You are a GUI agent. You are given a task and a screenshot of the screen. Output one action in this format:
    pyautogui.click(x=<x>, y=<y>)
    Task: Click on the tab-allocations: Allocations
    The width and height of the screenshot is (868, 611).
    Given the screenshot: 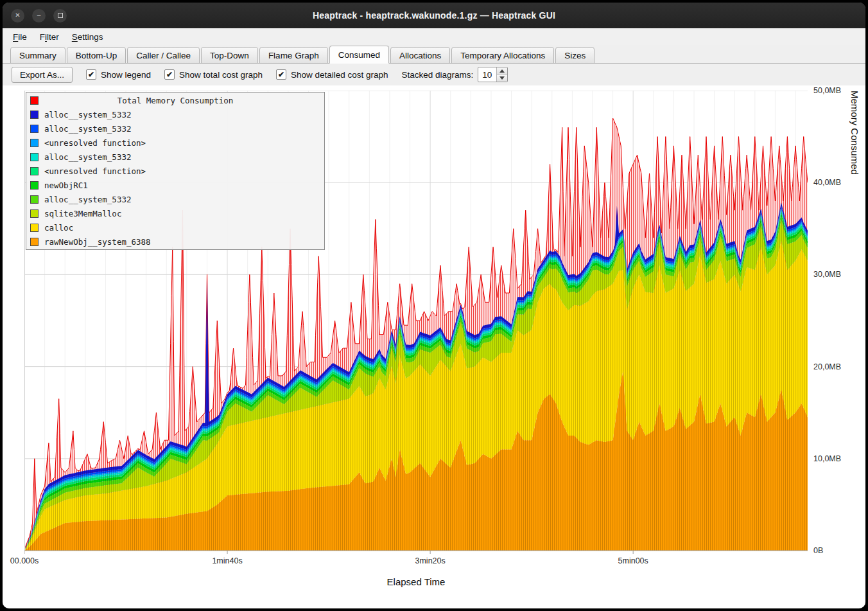 What is the action you would take?
    pyautogui.click(x=420, y=55)
    